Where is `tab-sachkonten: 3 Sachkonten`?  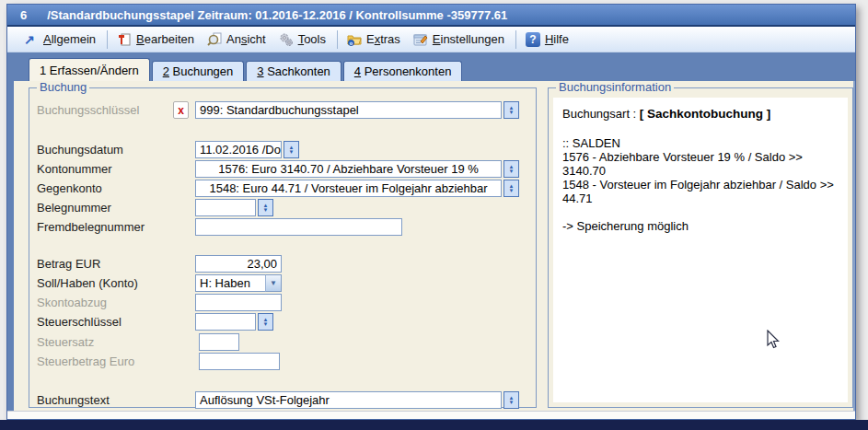 tab-sachkonten: 3 Sachkonten is located at coordinates (294, 71).